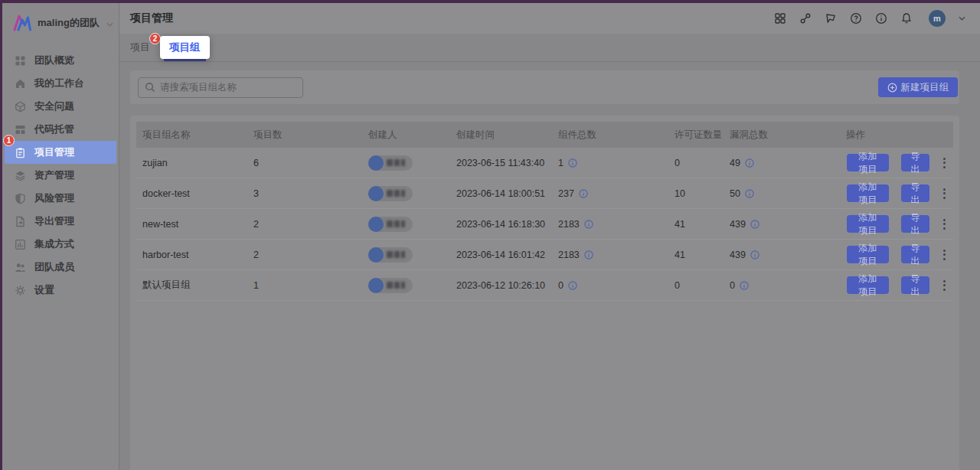 The image size is (980, 470). What do you see at coordinates (782, 194) in the screenshot?
I see `vuln-count-cell: 50` at bounding box center [782, 194].